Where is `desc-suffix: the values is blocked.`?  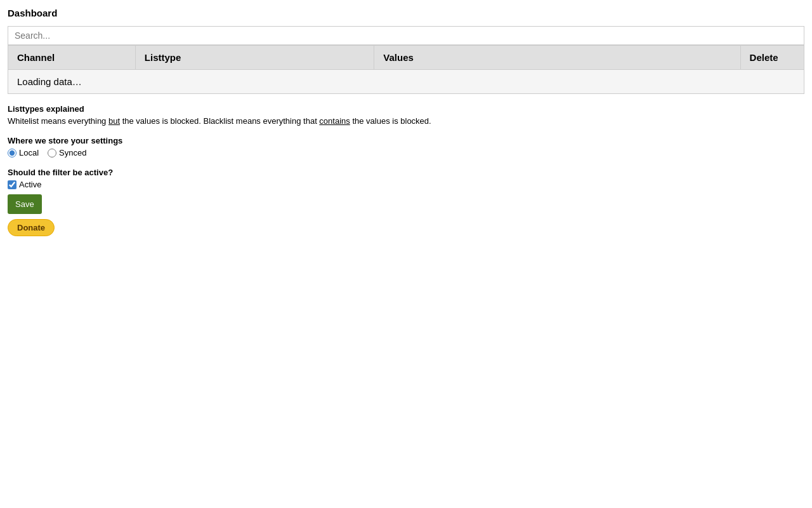 desc-suffix: the values is blocked. is located at coordinates (391, 121).